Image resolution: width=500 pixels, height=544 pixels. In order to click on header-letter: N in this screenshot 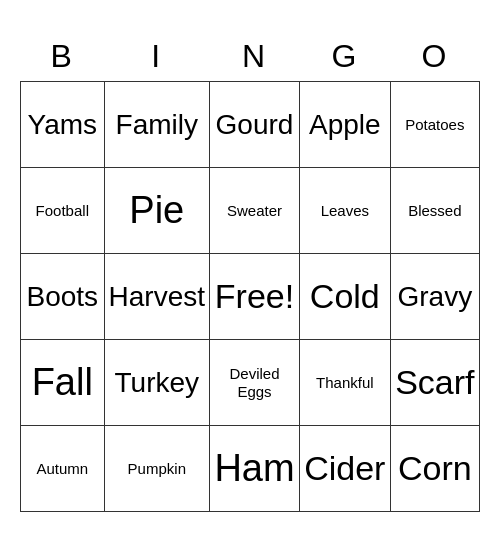, I will do `click(255, 57)`.